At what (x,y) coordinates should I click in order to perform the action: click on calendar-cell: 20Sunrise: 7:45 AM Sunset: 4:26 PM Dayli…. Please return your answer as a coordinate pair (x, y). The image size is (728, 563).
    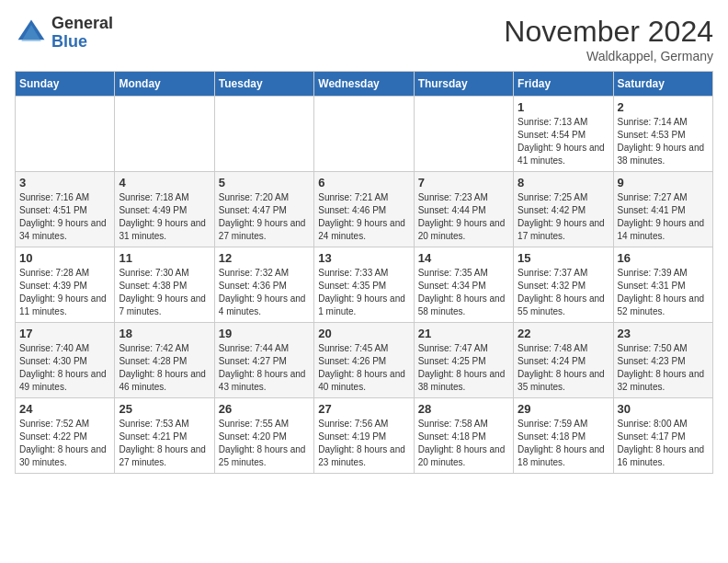
    Looking at the image, I should click on (364, 361).